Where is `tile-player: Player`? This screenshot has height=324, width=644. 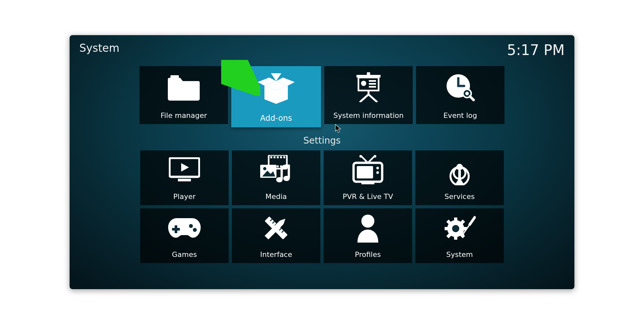
tile-player: Player is located at coordinates (184, 178).